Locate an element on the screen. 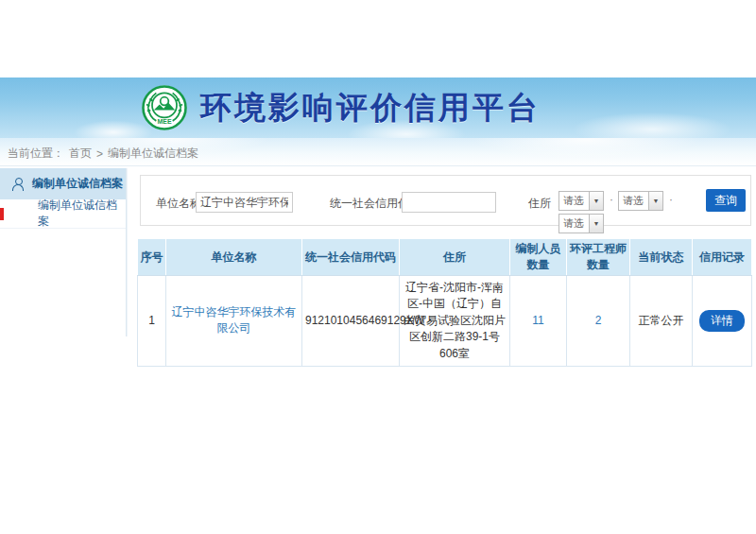 This screenshot has height=534, width=756. header-credit-code: 统一社会信用代码 is located at coordinates (352, 257).